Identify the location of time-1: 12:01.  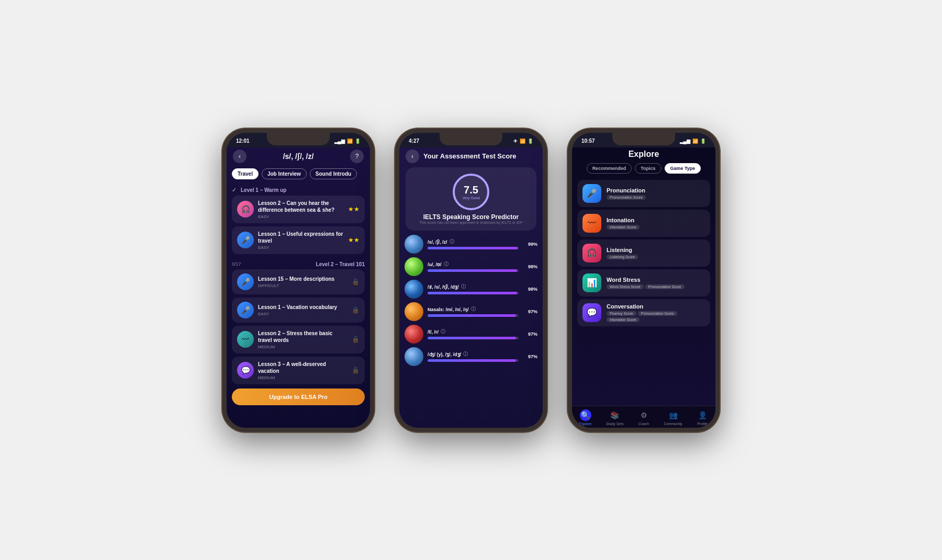
(243, 141).